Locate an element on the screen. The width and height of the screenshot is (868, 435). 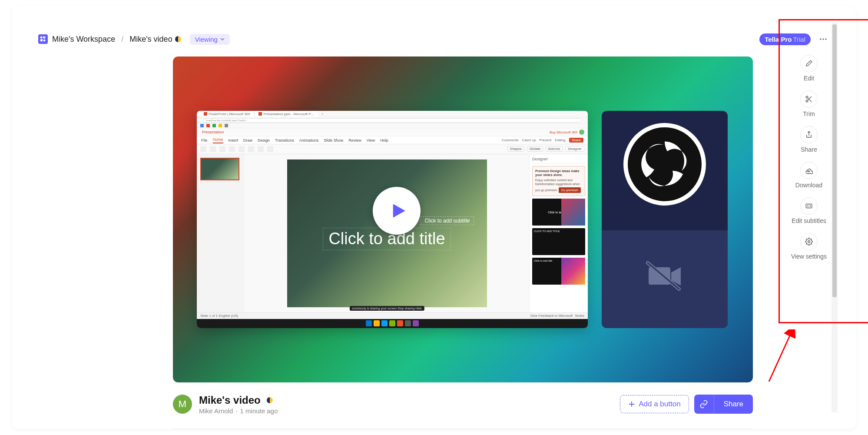
author-name: Mike Arnold is located at coordinates (216, 411).